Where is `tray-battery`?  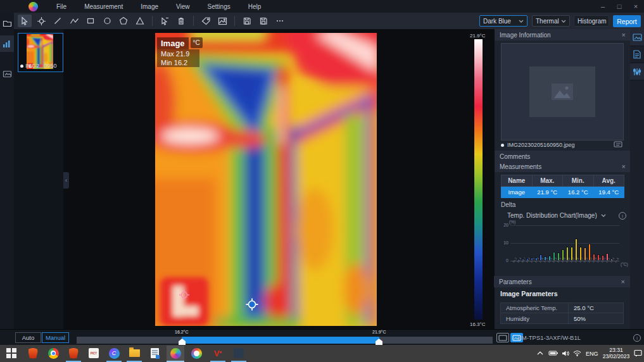
tray-battery is located at coordinates (553, 353).